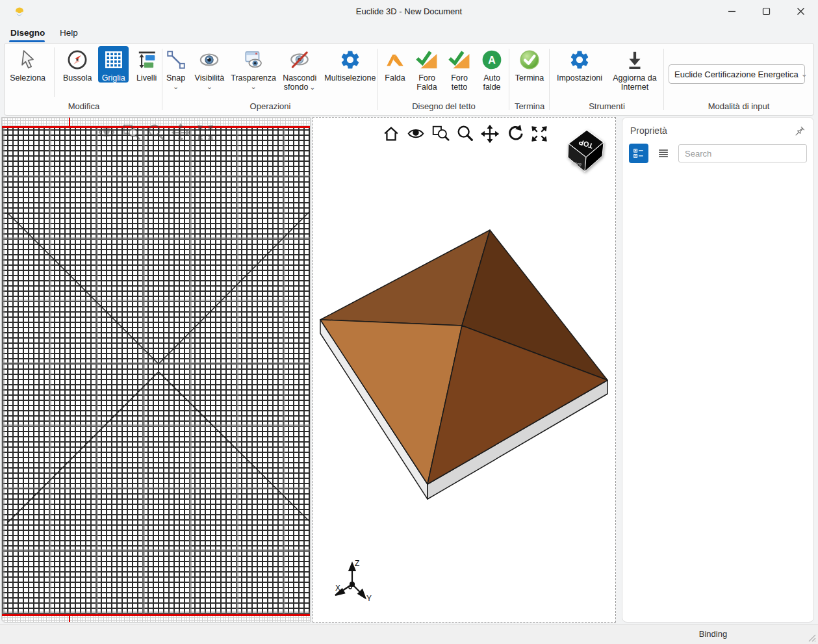 The image size is (818, 644). Describe the element at coordinates (69, 32) in the screenshot. I see `tab-help: Help` at that location.